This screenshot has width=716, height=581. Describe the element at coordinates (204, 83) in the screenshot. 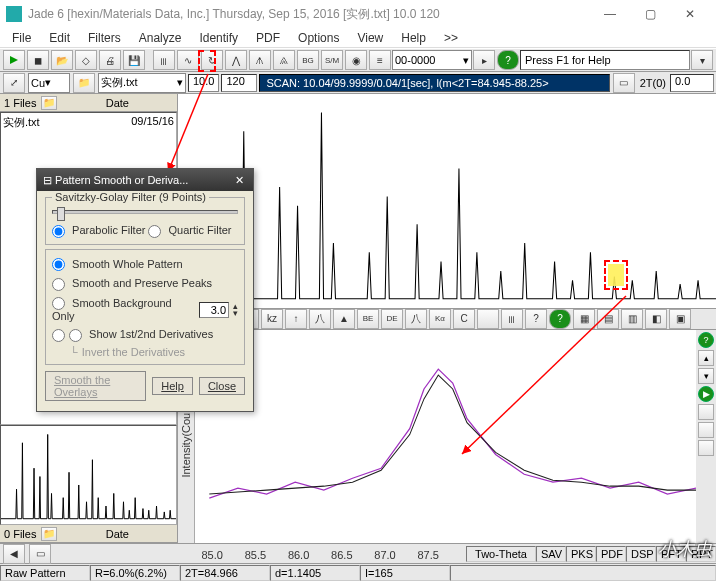

I see `range-start-field: 10.0` at that location.